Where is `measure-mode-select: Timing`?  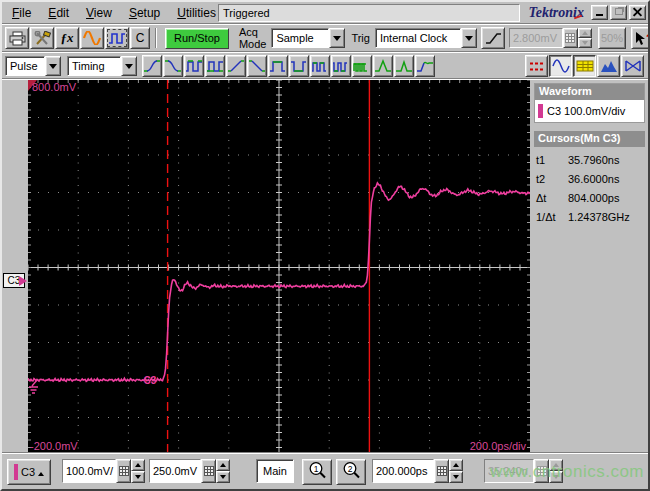
measure-mode-select: Timing is located at coordinates (102, 66).